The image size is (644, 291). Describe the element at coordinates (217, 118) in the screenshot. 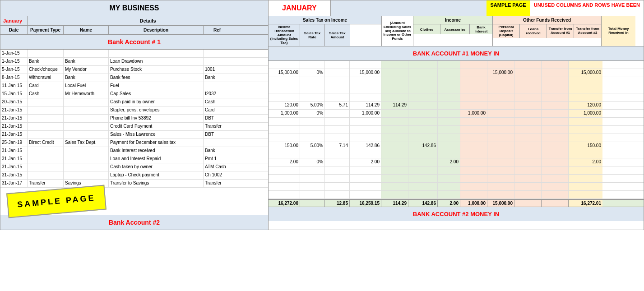

I see `ref-cell: DBT` at that location.